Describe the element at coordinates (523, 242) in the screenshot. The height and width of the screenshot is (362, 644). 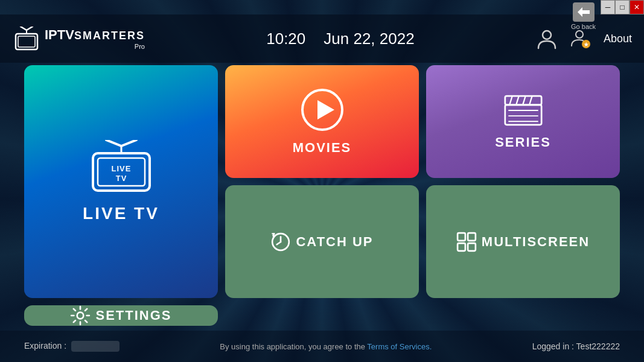
I see `multiscreen-row: MULTISCREEN` at that location.